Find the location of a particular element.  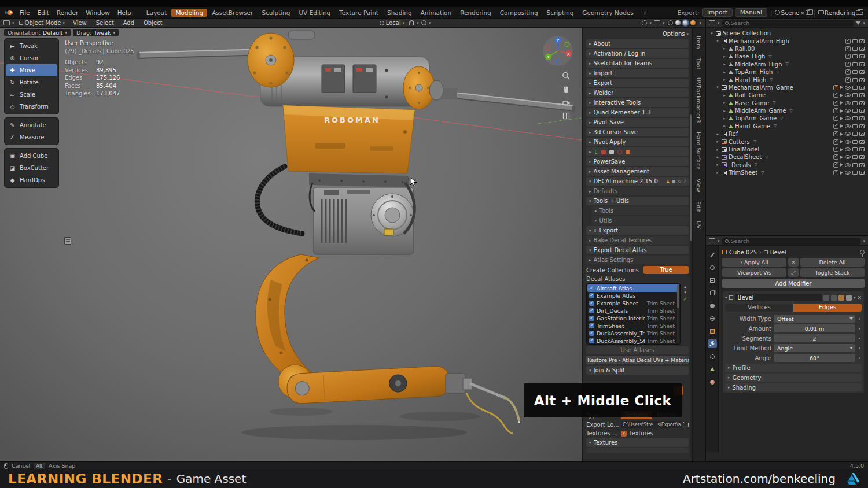

tab-output is located at coordinates (712, 280).